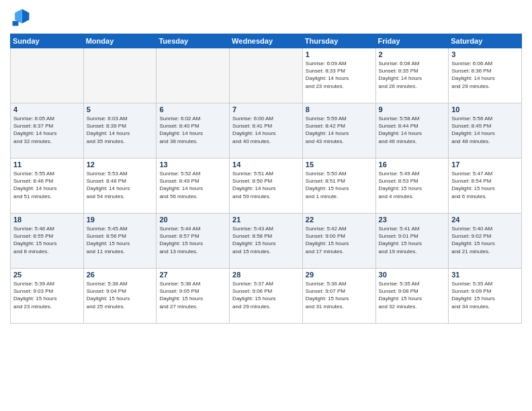 This screenshot has height=411, width=532. I want to click on calendar-cell: 15Sunrise: 5:50 AM Sunset: 8:51 PM Dayli…, so click(339, 186).